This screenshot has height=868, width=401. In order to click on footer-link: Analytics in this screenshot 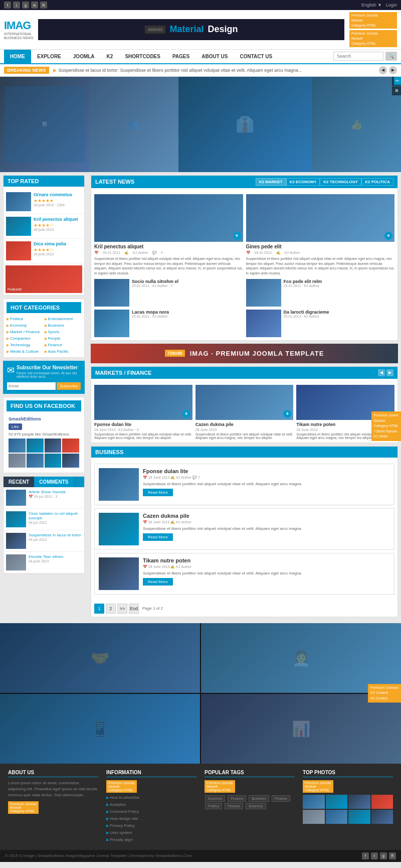, I will do `click(151, 805)`.